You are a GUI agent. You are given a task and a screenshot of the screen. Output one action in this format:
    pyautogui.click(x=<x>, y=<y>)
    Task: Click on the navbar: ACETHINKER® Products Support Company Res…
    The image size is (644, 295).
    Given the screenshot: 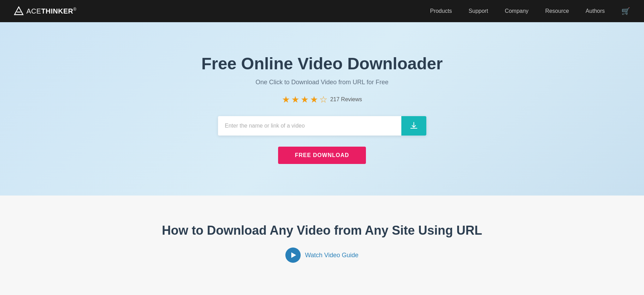 What is the action you would take?
    pyautogui.click(x=322, y=11)
    